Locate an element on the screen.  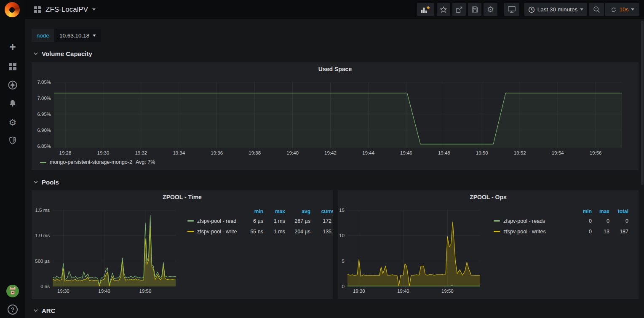
navbar: ZFS-LocalPV ⚙ is located at coordinates (334, 9).